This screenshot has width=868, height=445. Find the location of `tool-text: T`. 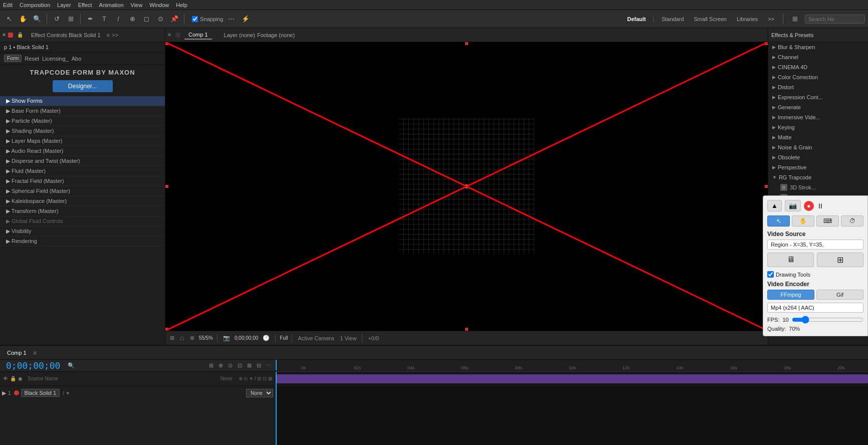

tool-text: T is located at coordinates (104, 19).